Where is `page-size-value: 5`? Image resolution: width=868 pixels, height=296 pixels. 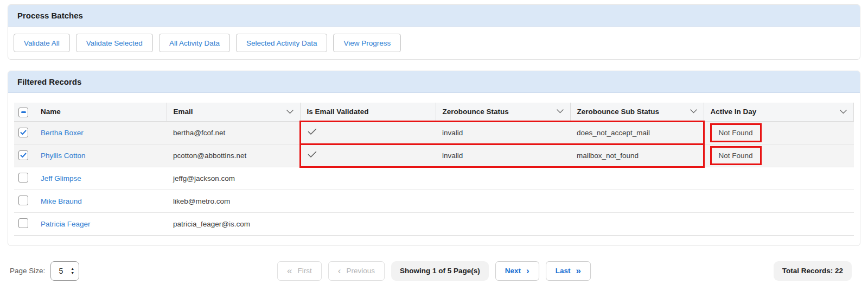
page-size-value: 5 is located at coordinates (61, 271).